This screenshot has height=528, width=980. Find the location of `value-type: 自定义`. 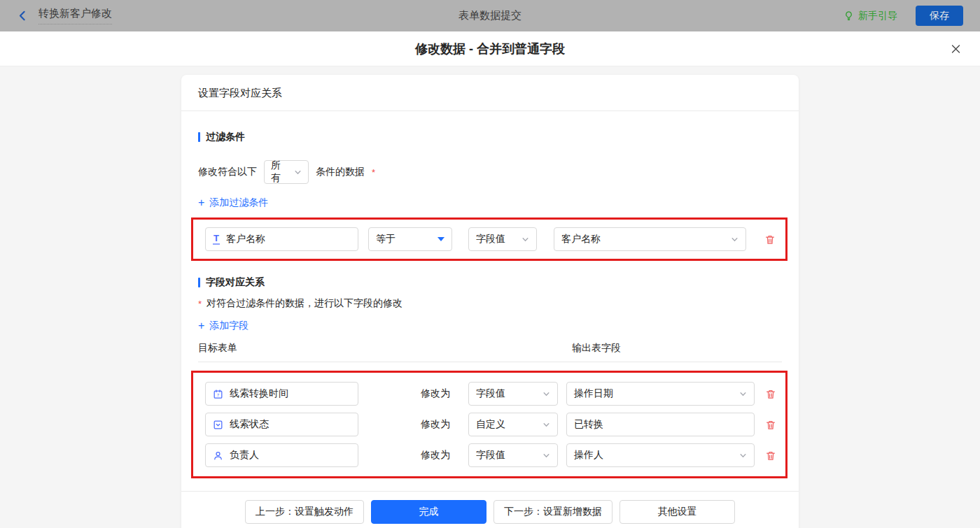

value-type: 自定义 is located at coordinates (491, 424).